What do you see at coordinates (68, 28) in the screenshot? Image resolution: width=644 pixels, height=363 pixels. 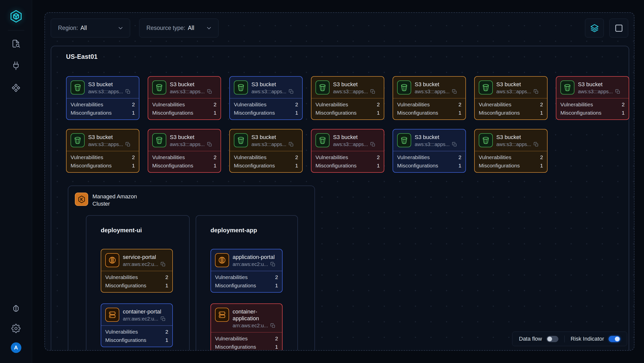 I see `region-filter-label: Region:` at bounding box center [68, 28].